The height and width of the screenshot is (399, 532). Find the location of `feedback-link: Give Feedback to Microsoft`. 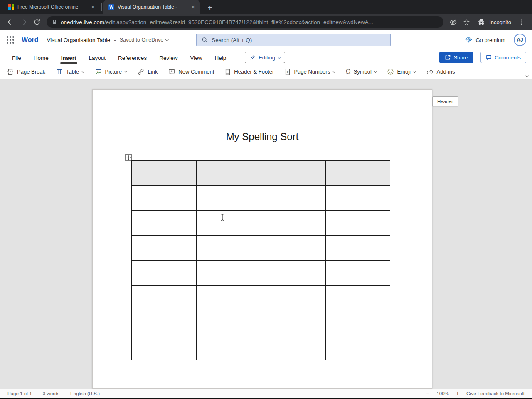

feedback-link: Give Feedback to Microsoft is located at coordinates (495, 394).